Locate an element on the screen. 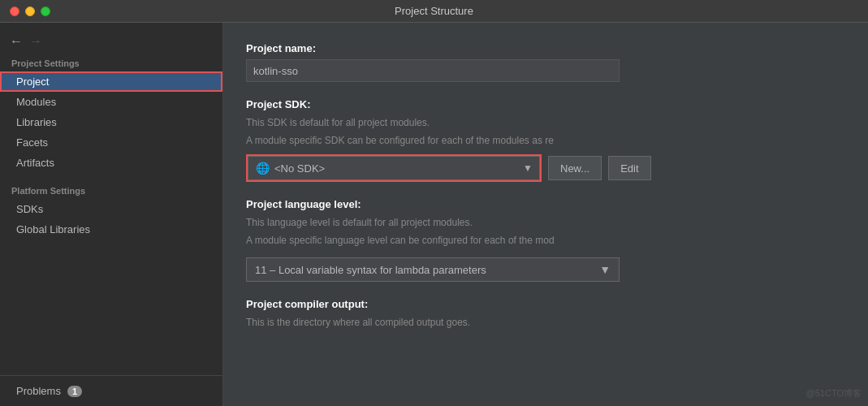 The height and width of the screenshot is (406, 868). sidebar-item-sdks: SDKs is located at coordinates (111, 209).